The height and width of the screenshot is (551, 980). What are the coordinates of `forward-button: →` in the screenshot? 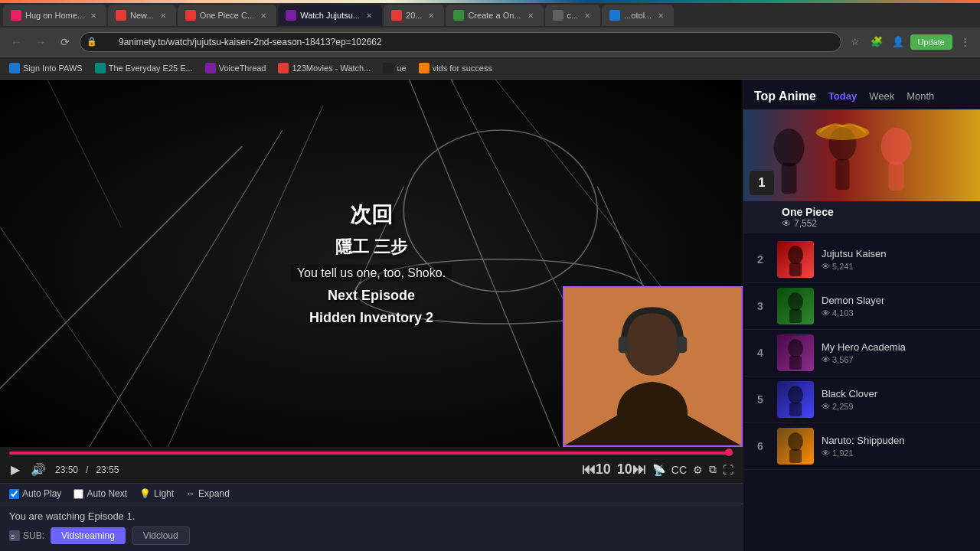 It's located at (41, 42).